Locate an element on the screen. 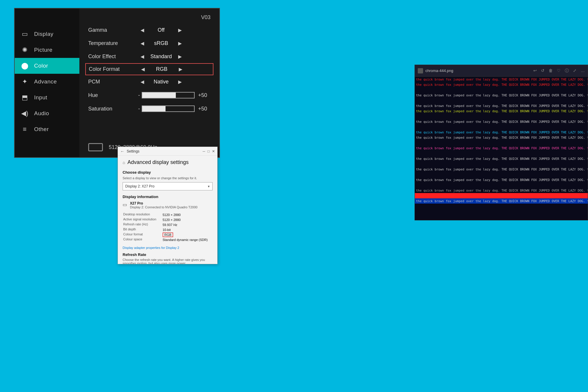 Image resolution: width=588 pixels, height=392 pixels. hue-slider-fill is located at coordinates (159, 95).